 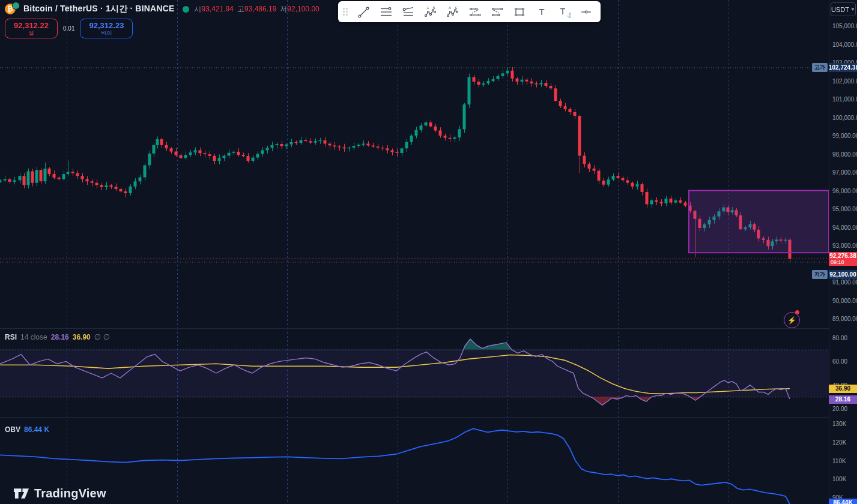 What do you see at coordinates (453, 12) in the screenshot?
I see `pattern-abc-icon: AC` at bounding box center [453, 12].